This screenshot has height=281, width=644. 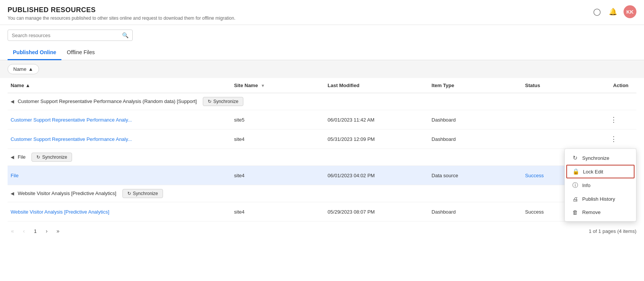 I want to click on row4-site: site4, so click(x=278, y=212).